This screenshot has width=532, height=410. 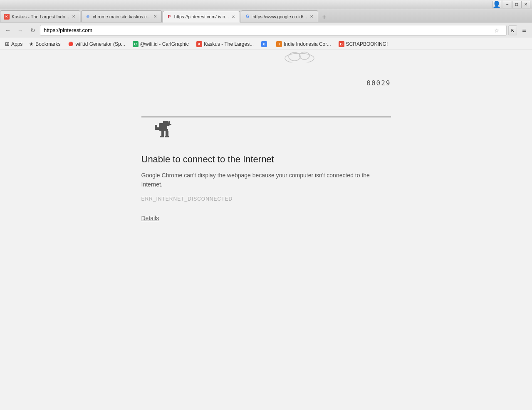 What do you see at coordinates (266, 159) in the screenshot?
I see `error-title: Unable to connect to the Internet` at bounding box center [266, 159].